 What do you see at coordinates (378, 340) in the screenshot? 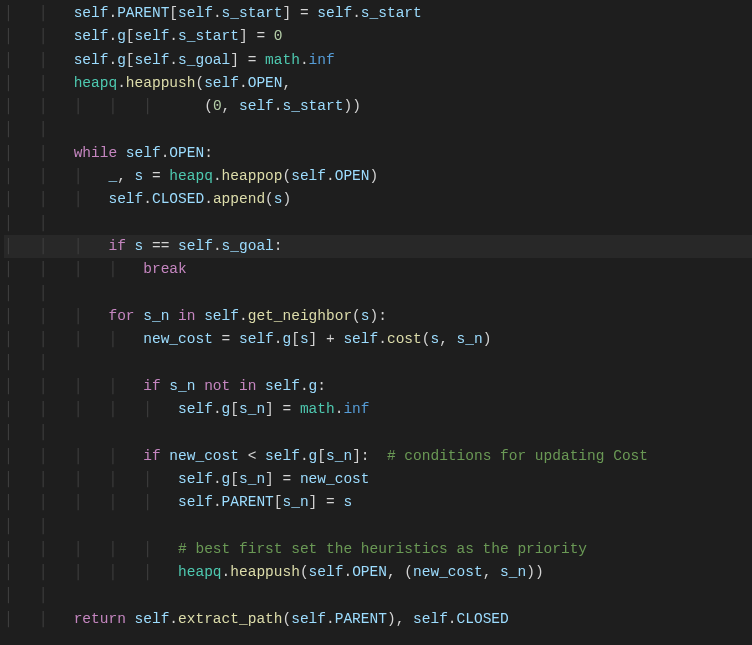
I see `code-line: │ │ │ │ new_cost = self.g[s] + self.cost…` at bounding box center [378, 340].